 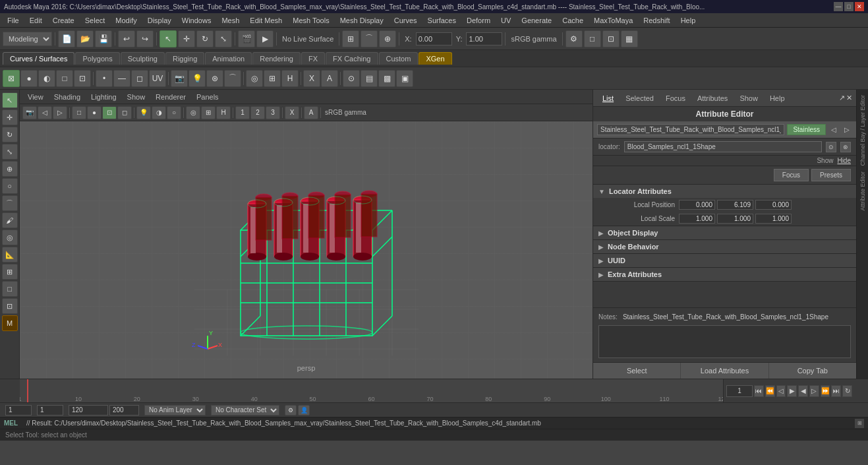 What do you see at coordinates (573, 20) in the screenshot?
I see `menubar-item-cache: Cache` at bounding box center [573, 20].